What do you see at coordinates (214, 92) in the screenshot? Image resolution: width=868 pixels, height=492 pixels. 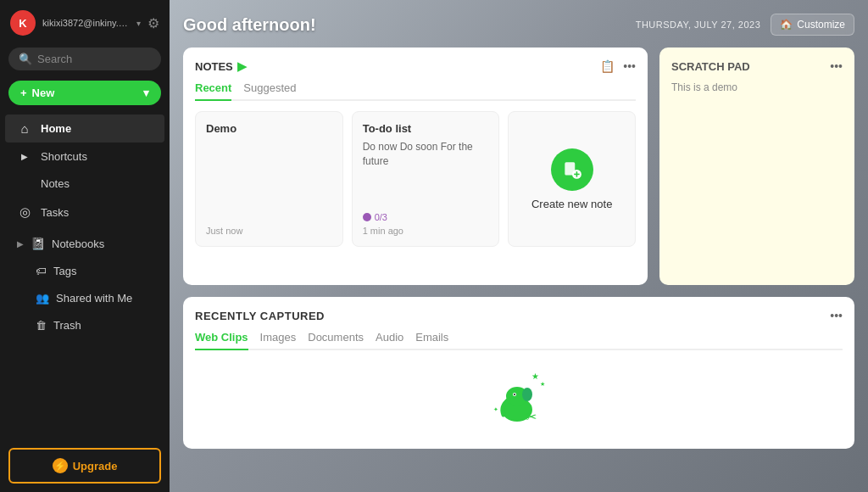 I see `tab-recent: Recent` at bounding box center [214, 92].